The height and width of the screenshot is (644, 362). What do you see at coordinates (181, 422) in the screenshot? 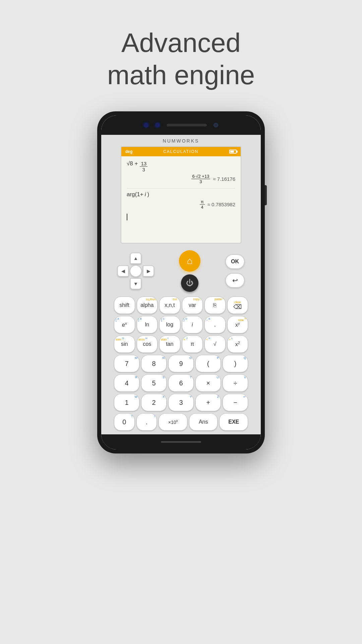
I see `key-row-7: ? 0 ! . ×10x Ans EXE` at bounding box center [181, 422].